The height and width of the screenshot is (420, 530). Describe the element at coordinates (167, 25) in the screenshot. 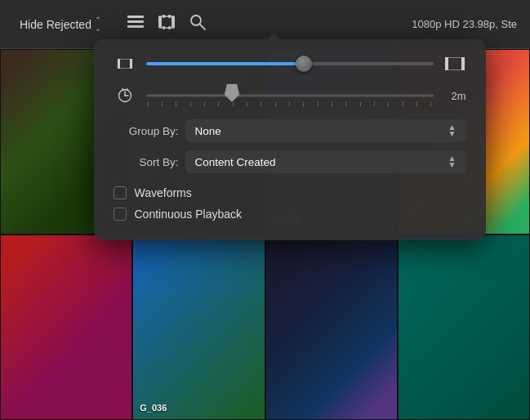

I see `toolbar-icons` at that location.